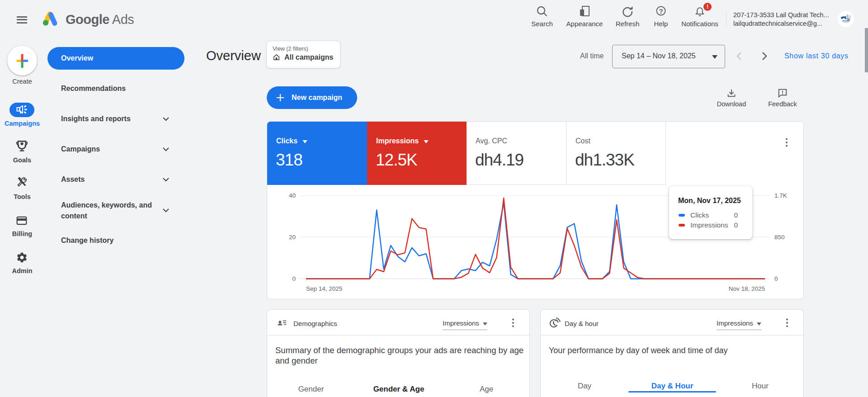 This screenshot has height=397, width=868. Describe the element at coordinates (779, 237) in the screenshot. I see `svg-text: 850` at that location.